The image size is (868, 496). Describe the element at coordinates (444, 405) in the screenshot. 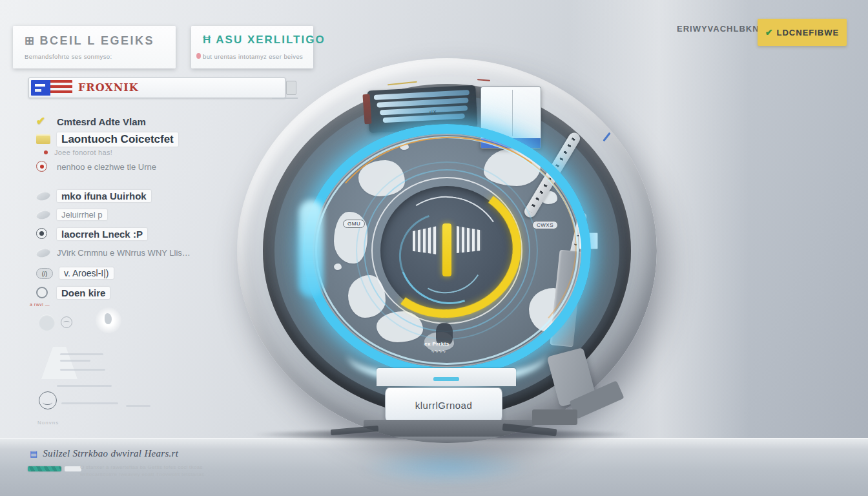

I see `nameplate: klurrlGrnoad` at that location.